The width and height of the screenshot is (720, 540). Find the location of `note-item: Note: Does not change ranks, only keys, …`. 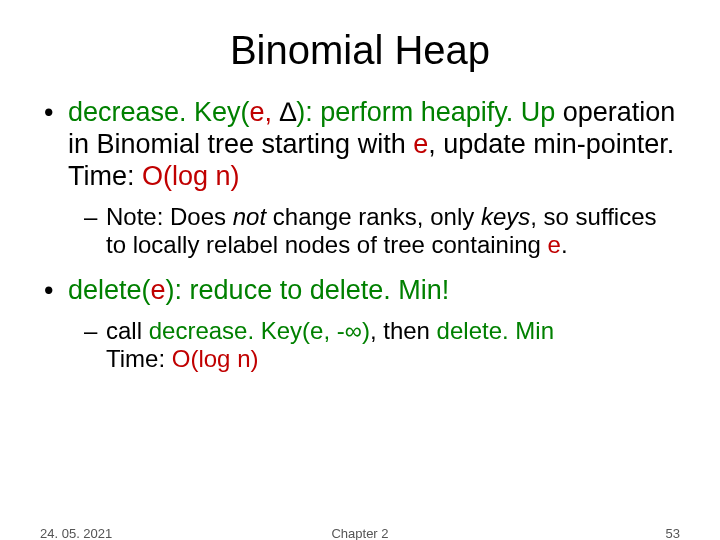

note-item: Note: Does not change ranks, only keys, … is located at coordinates (382, 232).